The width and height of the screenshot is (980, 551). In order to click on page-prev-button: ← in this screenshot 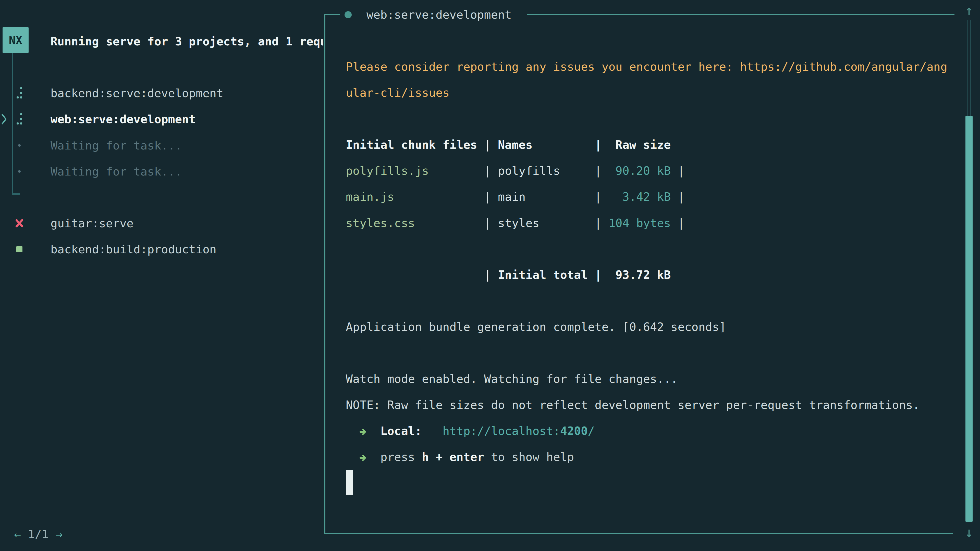, I will do `click(18, 534)`.